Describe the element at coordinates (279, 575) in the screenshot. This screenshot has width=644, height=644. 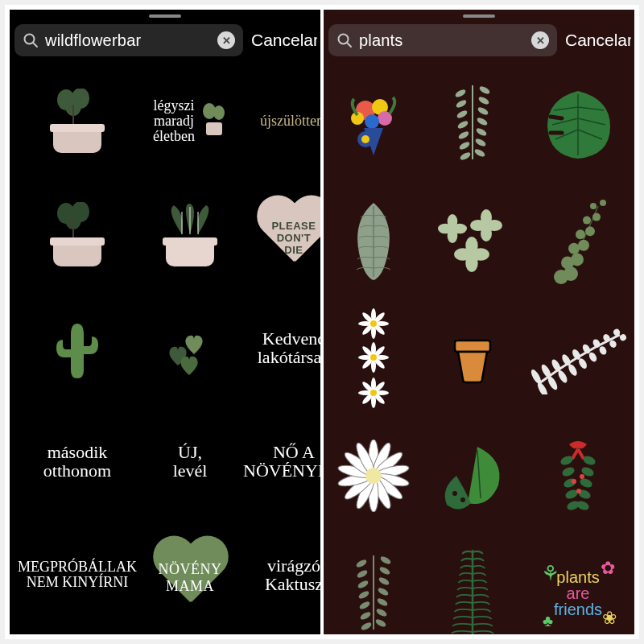
I see `viragzo-kaktusz-sticker: virágzó Kaktusz♥` at that location.